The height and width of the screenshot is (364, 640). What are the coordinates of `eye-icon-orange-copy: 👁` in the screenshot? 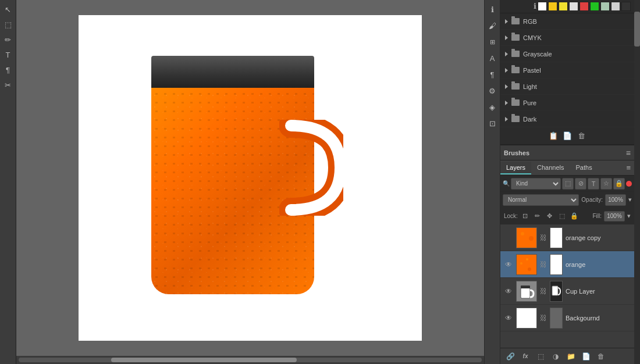 It's located at (509, 238).